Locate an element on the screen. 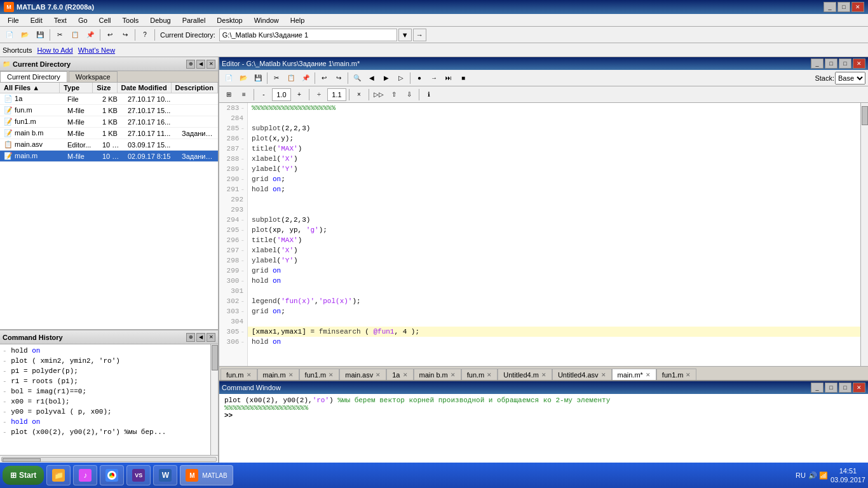  cmdwin-close: ✕ is located at coordinates (859, 388).